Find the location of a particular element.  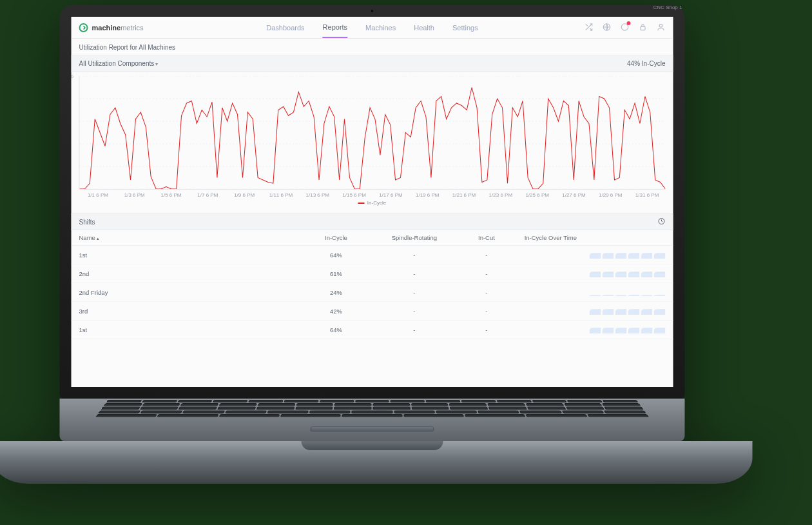

nav-reports: Reports is located at coordinates (335, 27).